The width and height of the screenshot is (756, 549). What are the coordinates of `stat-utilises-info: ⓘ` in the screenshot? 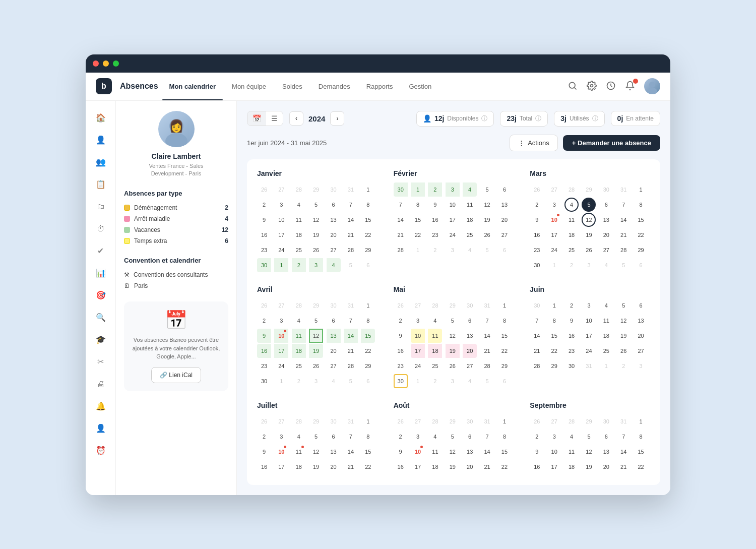 It's located at (595, 119).